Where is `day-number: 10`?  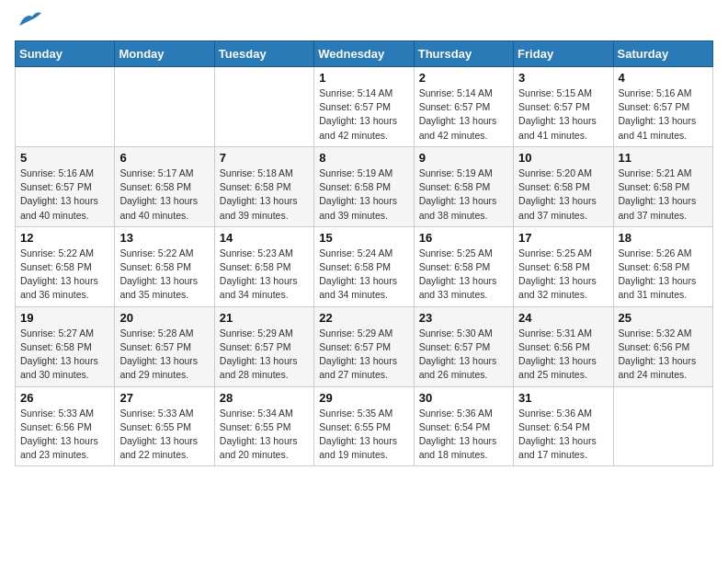 day-number: 10 is located at coordinates (563, 158).